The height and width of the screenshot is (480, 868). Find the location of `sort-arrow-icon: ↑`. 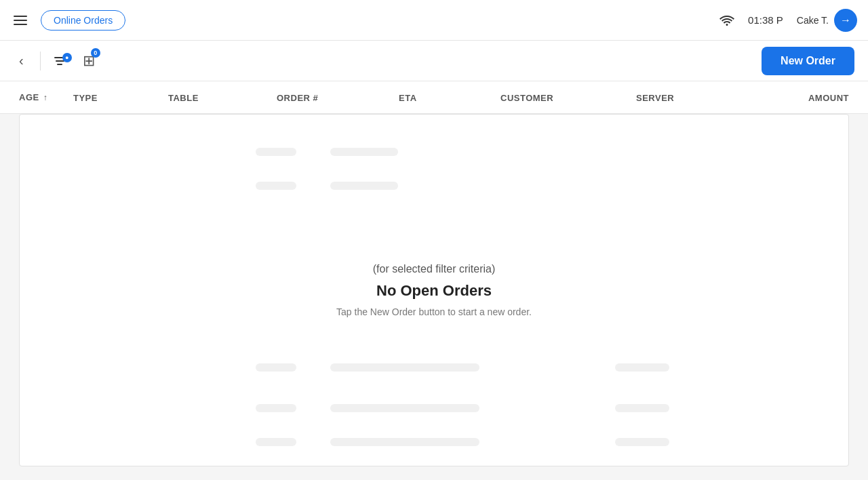

sort-arrow-icon: ↑ is located at coordinates (45, 98).